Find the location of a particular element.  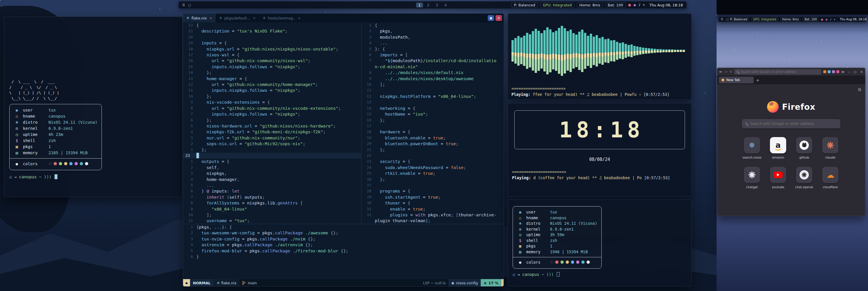

code-line: plugin thunar-volman]; is located at coordinates (433, 221).